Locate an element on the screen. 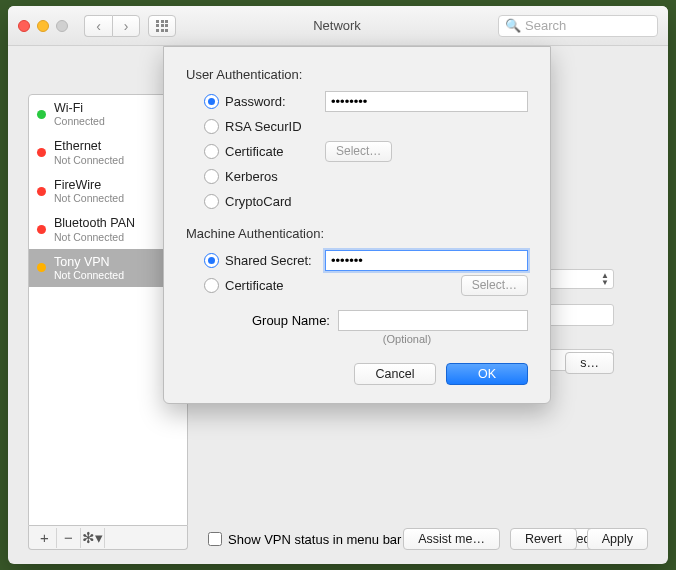 The image size is (676, 570). search-placeholder: Search is located at coordinates (546, 26).